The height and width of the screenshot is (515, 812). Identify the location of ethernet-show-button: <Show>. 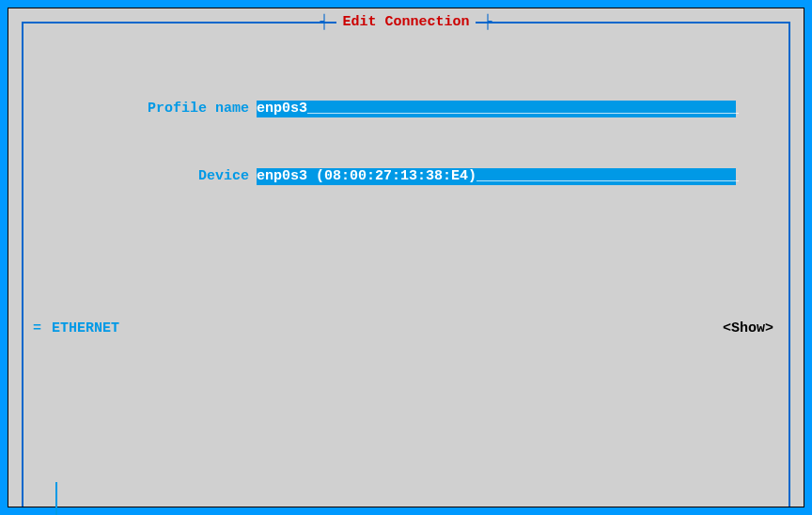
(751, 329).